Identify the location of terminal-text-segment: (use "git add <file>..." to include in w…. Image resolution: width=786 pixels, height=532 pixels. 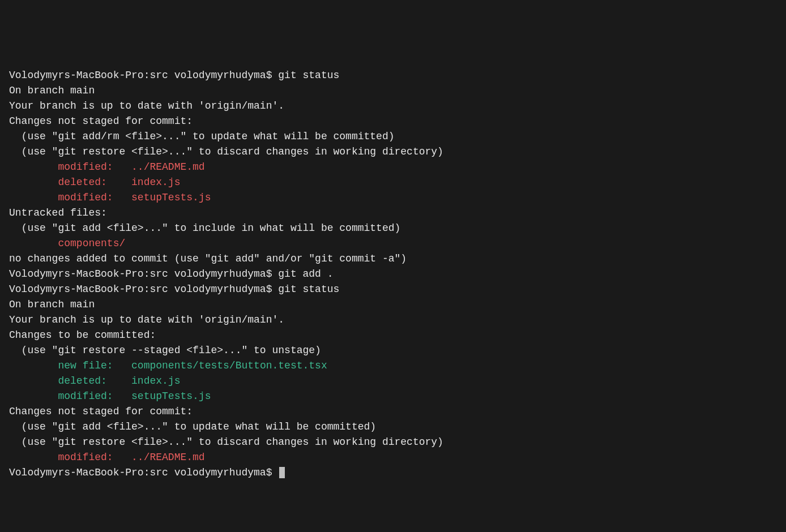
(205, 228).